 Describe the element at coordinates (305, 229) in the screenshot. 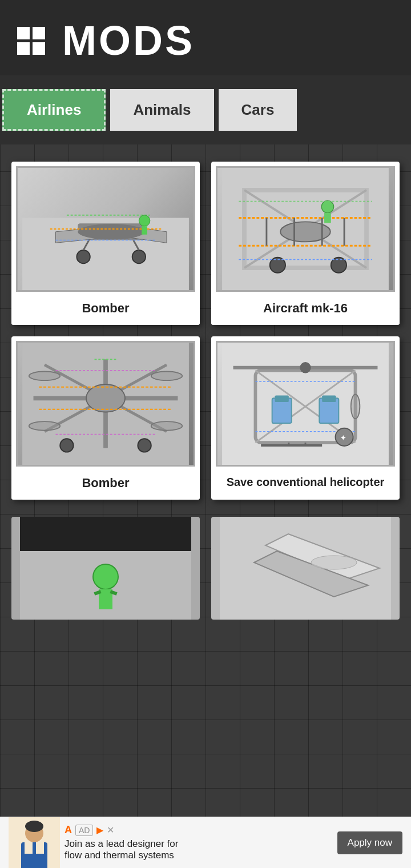

I see `aircraft-mk16-image` at that location.